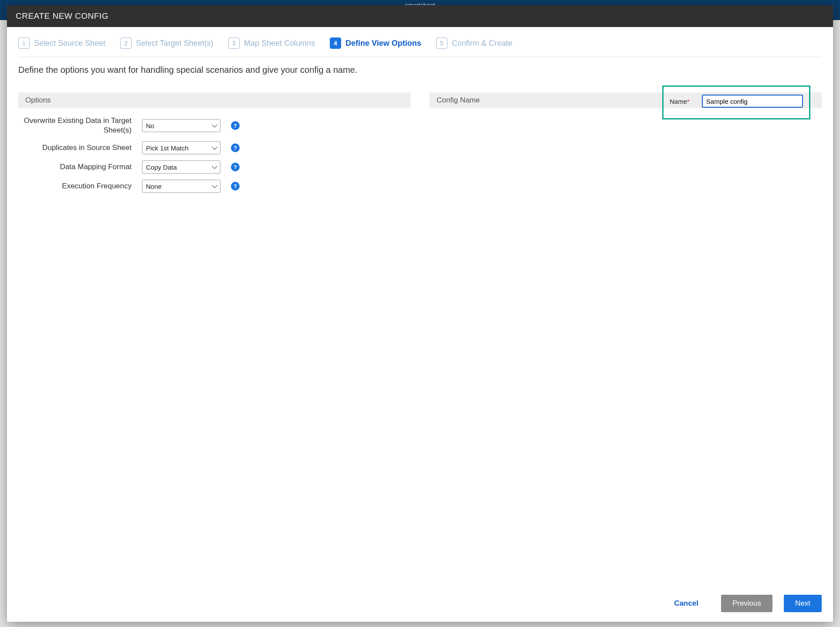 This screenshot has height=627, width=840. I want to click on step-number: 5, so click(442, 43).